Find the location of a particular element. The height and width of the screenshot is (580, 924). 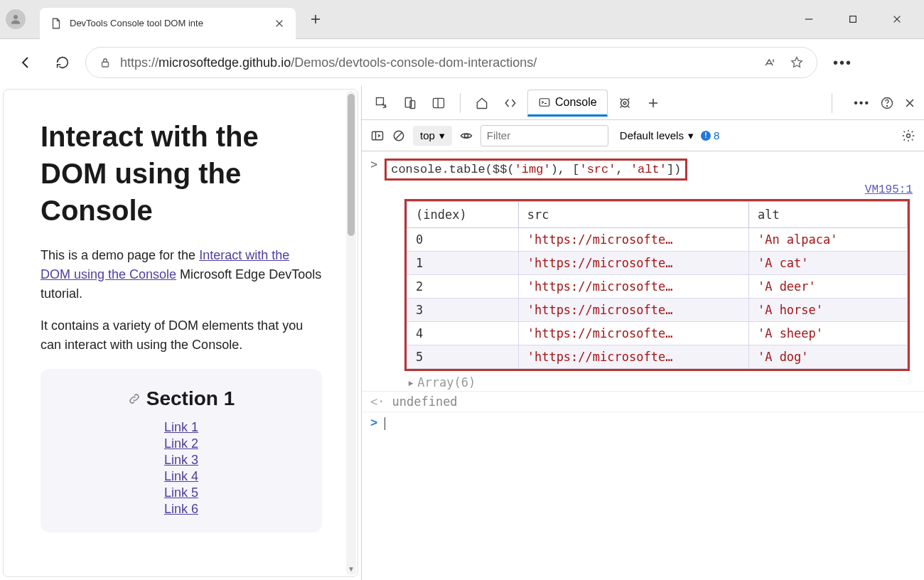

sources-tab is located at coordinates (625, 103).